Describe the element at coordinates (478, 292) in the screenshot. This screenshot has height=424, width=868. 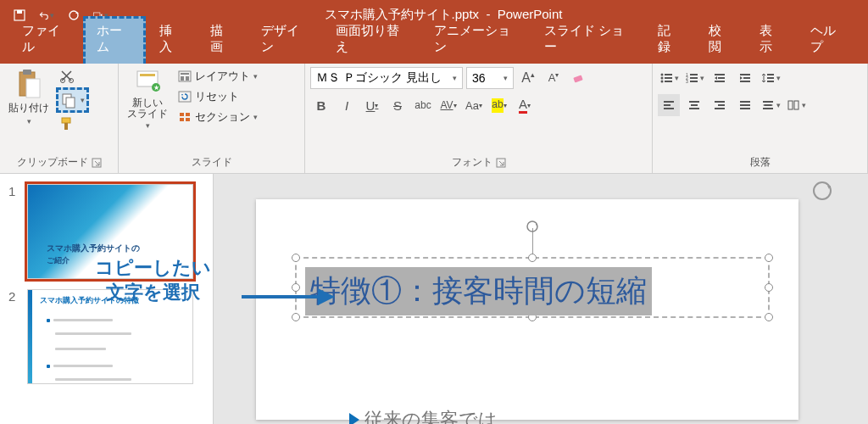
I see `selected-text: 特徴①：接客時間の短縮` at that location.